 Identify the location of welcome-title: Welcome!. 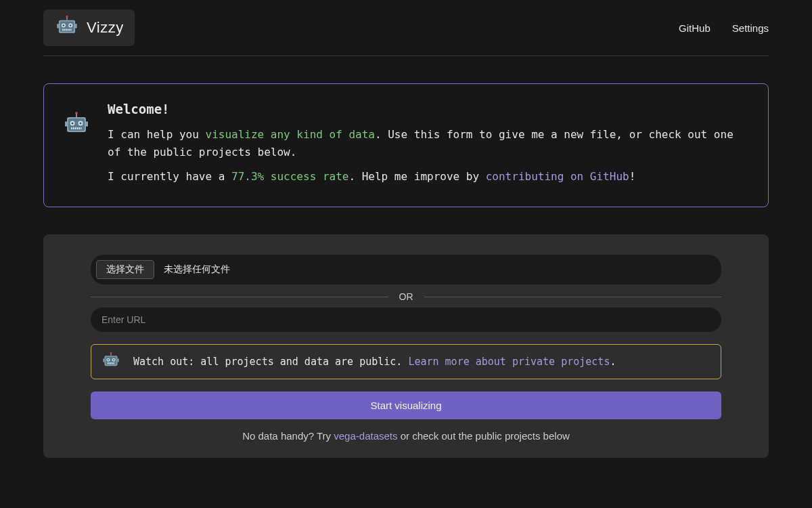
(429, 109).